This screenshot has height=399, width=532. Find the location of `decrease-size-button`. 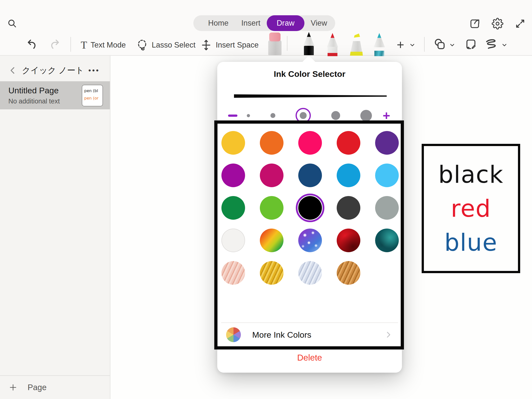

decrease-size-button is located at coordinates (233, 116).